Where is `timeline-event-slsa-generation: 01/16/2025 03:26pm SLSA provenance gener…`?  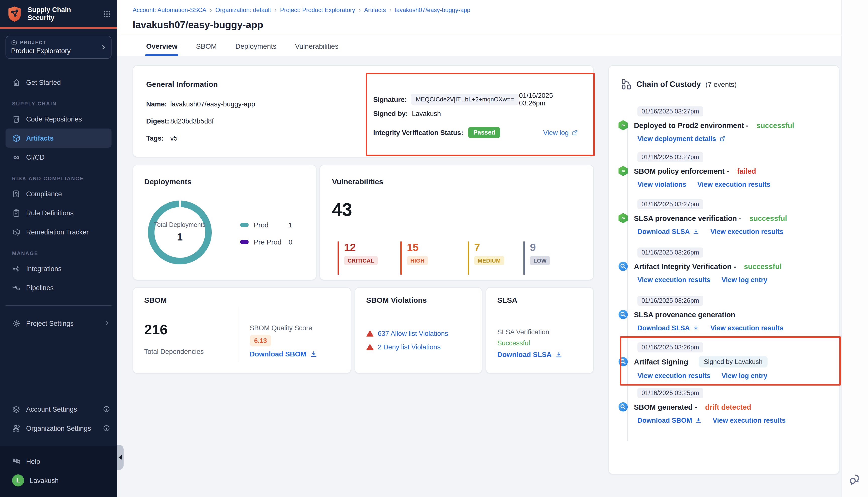 timeline-event-slsa-generation: 01/16/2025 03:26pm SLSA provenance gener… is located at coordinates (725, 314).